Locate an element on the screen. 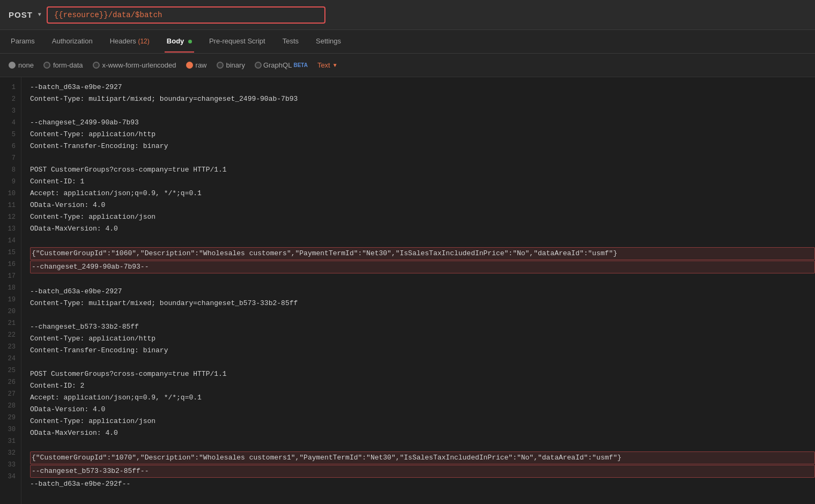 This screenshot has height=504, width=815. url-bar: POST ▼ {{resource}}/data/$batch is located at coordinates (408, 15).